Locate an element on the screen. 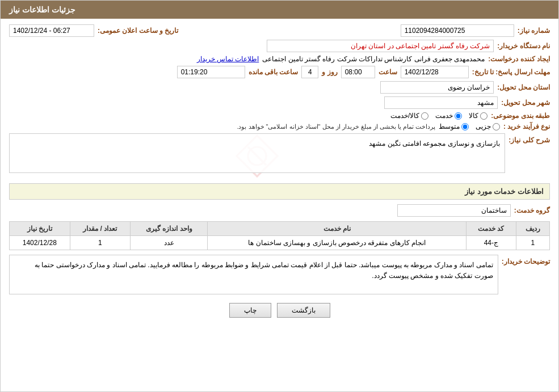  city-value: مشهد is located at coordinates (441, 103).